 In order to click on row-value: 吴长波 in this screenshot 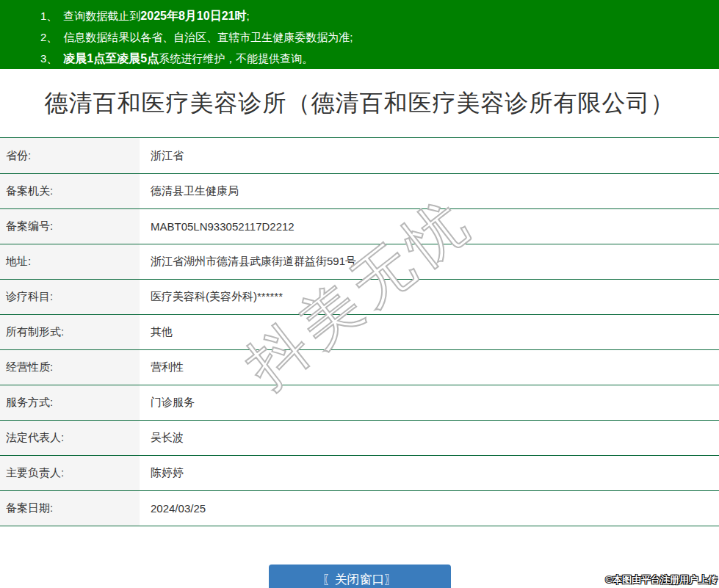, I will do `click(429, 438)`.